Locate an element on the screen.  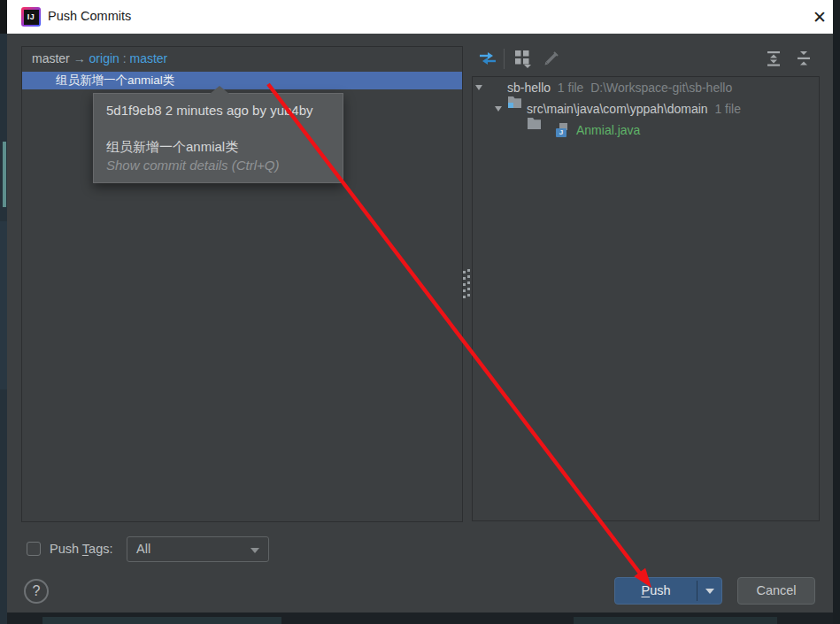
tooltip-message: 组员新增一个anmial类 is located at coordinates (218, 147).